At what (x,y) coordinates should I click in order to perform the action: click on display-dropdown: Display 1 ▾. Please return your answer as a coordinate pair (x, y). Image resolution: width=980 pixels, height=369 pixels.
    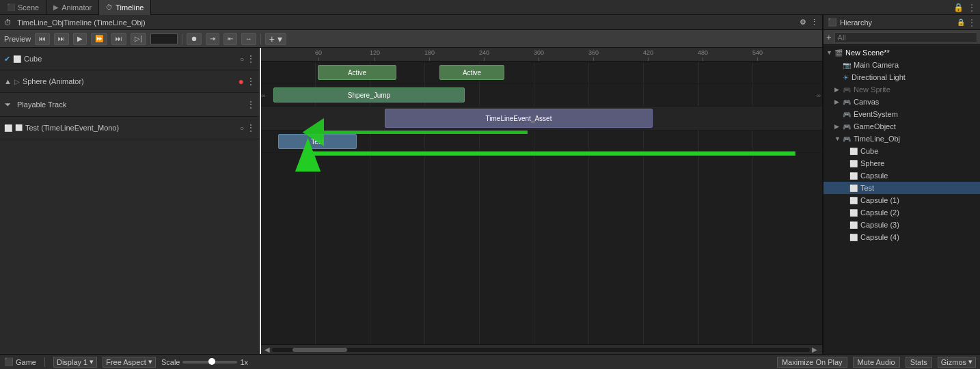
    Looking at the image, I should click on (75, 362).